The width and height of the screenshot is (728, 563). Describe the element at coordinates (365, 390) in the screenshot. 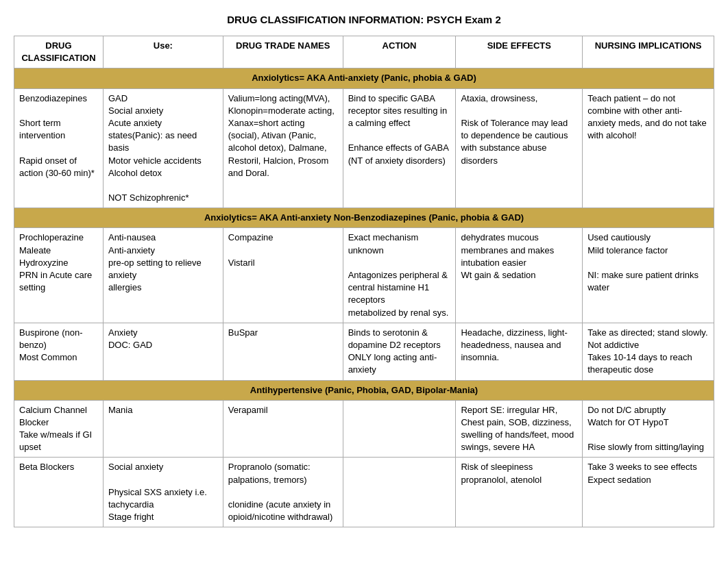

I see `section-header-antihyp: Antihypertensive (Panic, Phobia, GAD, Bi…` at that location.